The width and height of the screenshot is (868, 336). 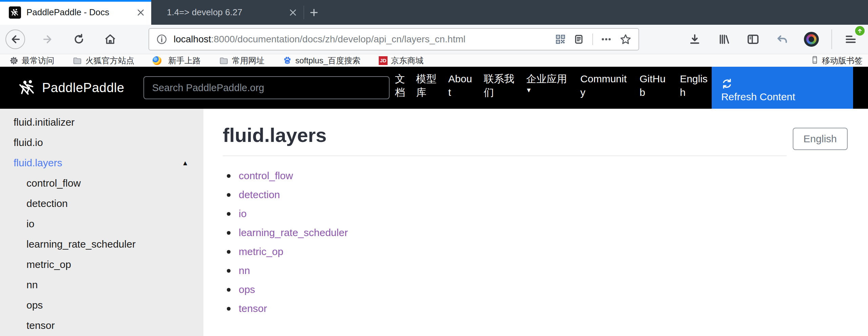 What do you see at coordinates (606, 39) in the screenshot?
I see `page-actions-icon` at bounding box center [606, 39].